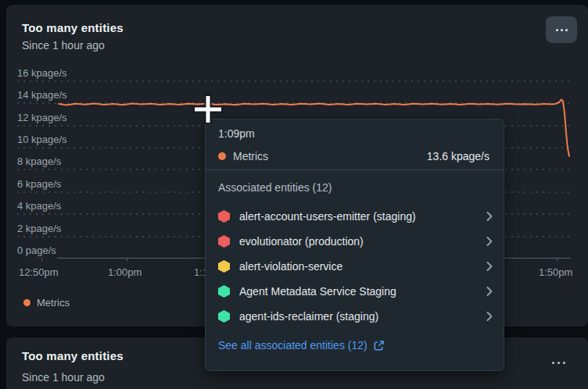 This screenshot has height=389, width=588. Describe the element at coordinates (39, 184) in the screenshot. I see `y-axis-label: 6 kpage/s` at that location.